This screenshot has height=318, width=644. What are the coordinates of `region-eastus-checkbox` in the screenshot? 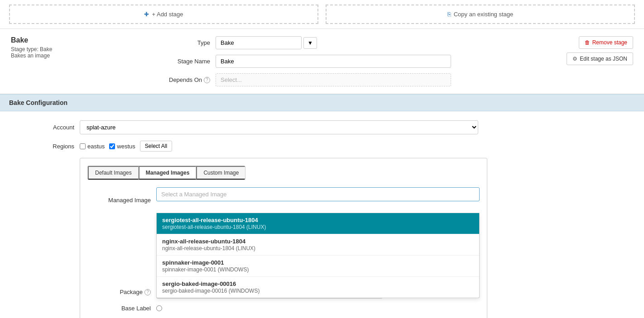 It's located at (82, 147).